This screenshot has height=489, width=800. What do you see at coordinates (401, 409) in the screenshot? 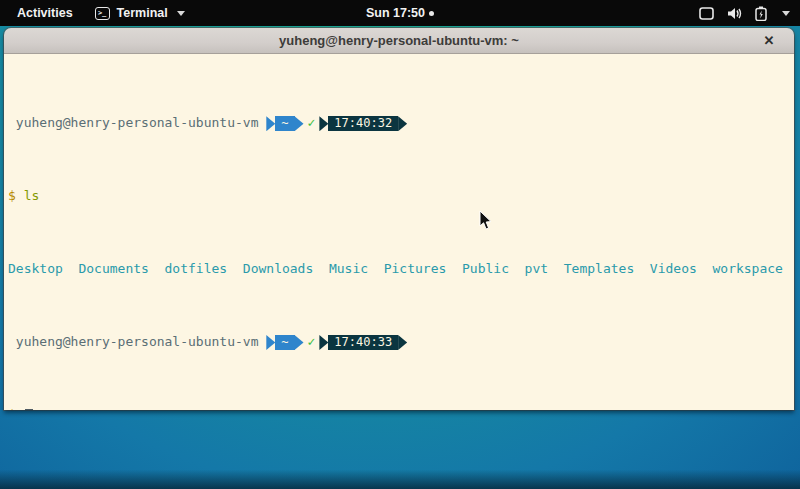
I see `input-line: $` at bounding box center [401, 409].